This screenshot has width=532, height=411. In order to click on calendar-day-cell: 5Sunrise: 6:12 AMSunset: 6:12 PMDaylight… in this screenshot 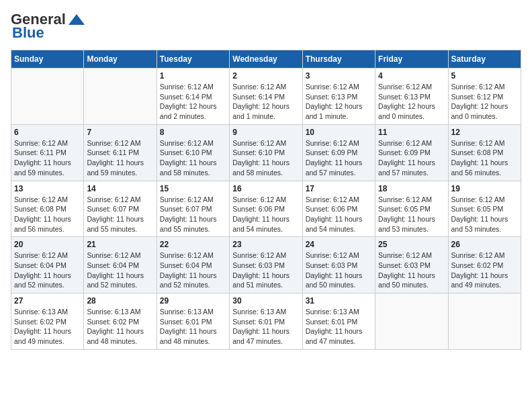, I will do `click(484, 97)`.